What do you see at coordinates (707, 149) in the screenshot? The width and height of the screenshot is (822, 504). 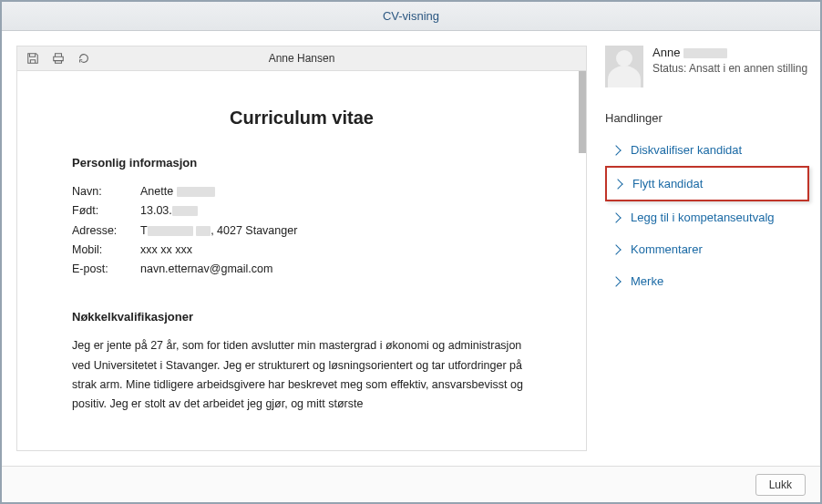 I see `action-disqualify: Diskvalifiser kandidat` at bounding box center [707, 149].